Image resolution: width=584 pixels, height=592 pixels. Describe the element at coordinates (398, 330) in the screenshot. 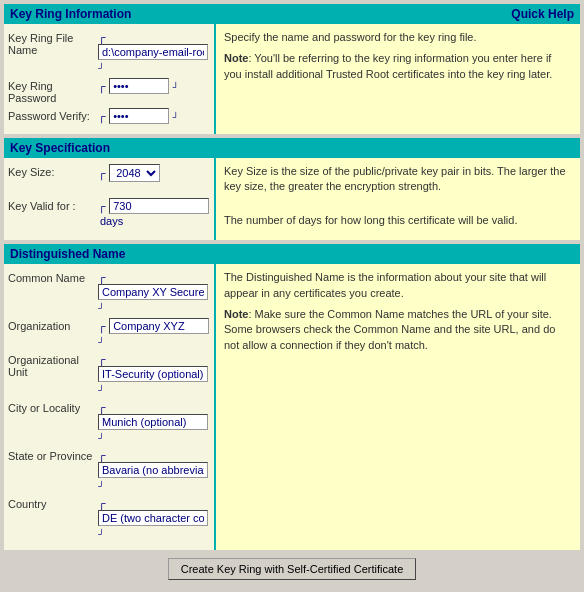

I see `dn-help-note: Note: Make sure the Common Name matches …` at that location.